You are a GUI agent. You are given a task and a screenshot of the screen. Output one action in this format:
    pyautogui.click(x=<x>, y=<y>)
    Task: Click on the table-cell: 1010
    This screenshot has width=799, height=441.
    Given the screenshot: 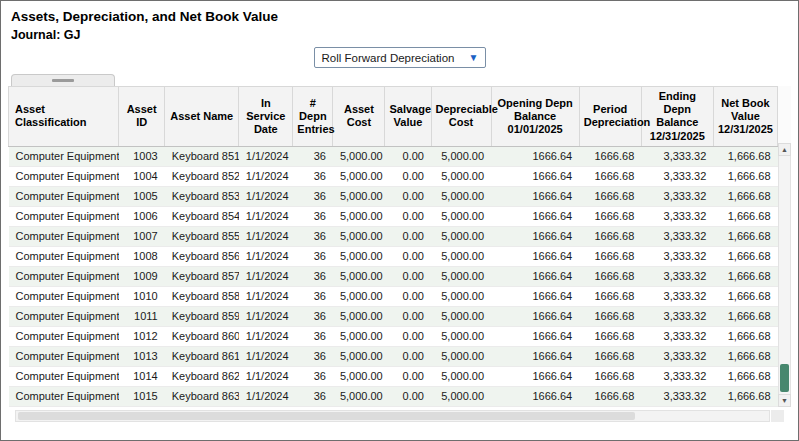 What is the action you would take?
    pyautogui.click(x=142, y=296)
    